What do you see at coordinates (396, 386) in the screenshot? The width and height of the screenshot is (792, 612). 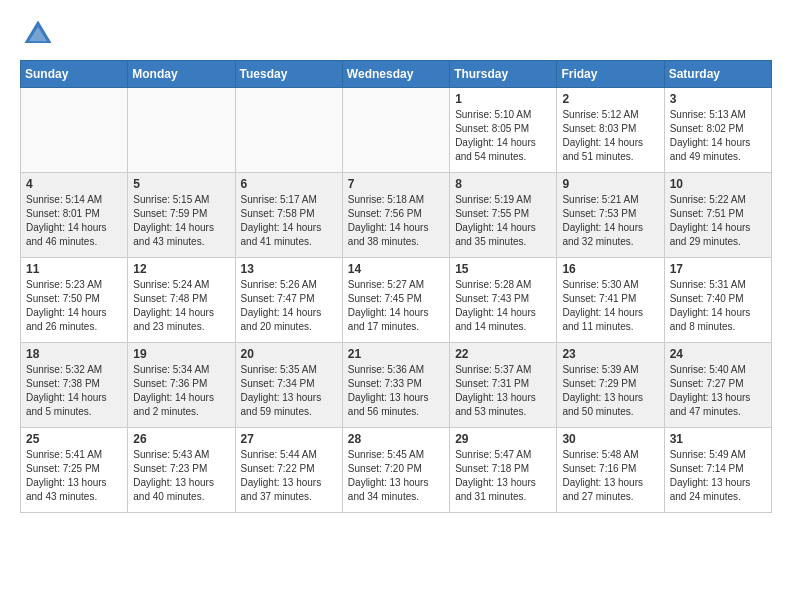 I see `calendar-cell: 21Sunrise: 5:36 AM Sunset: 7:33 PM Dayli…` at bounding box center [396, 386].